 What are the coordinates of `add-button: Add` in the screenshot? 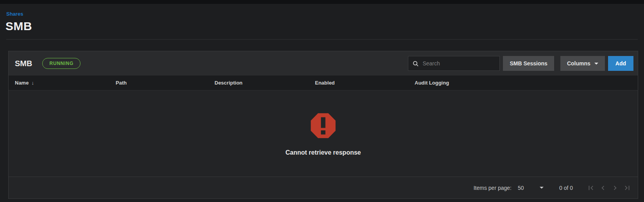 It's located at (621, 63).